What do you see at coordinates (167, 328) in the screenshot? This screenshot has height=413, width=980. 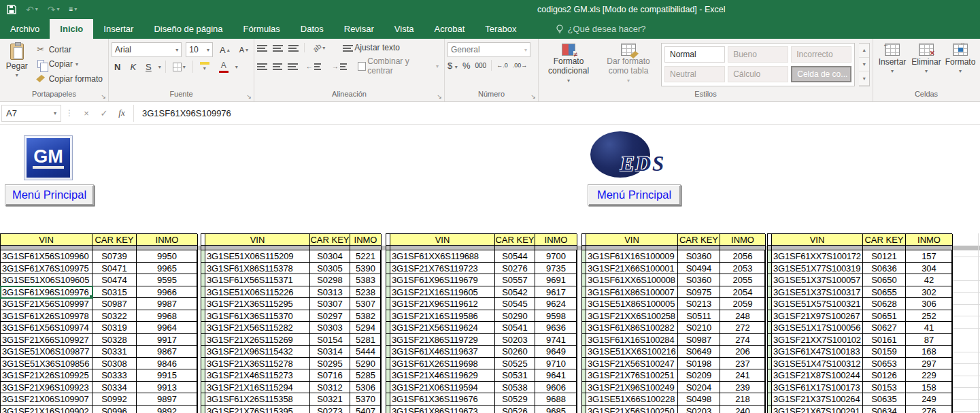 I see `inmo-cell: 9964` at bounding box center [167, 328].